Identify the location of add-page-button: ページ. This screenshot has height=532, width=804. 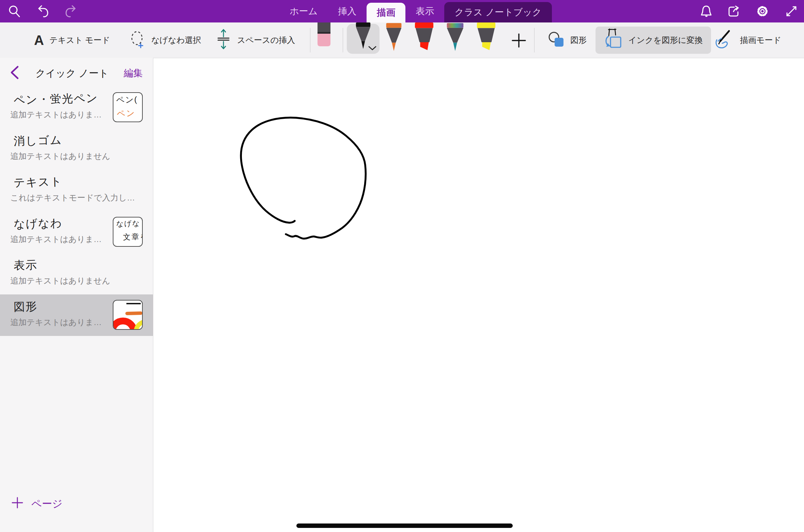
(37, 504).